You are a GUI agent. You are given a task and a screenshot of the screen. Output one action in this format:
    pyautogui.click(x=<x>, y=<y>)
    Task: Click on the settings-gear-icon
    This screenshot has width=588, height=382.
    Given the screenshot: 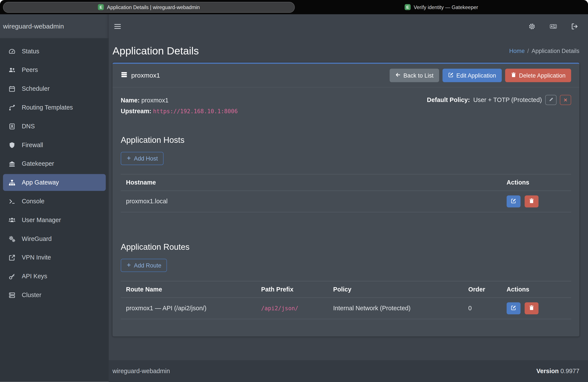 What is the action you would take?
    pyautogui.click(x=532, y=26)
    